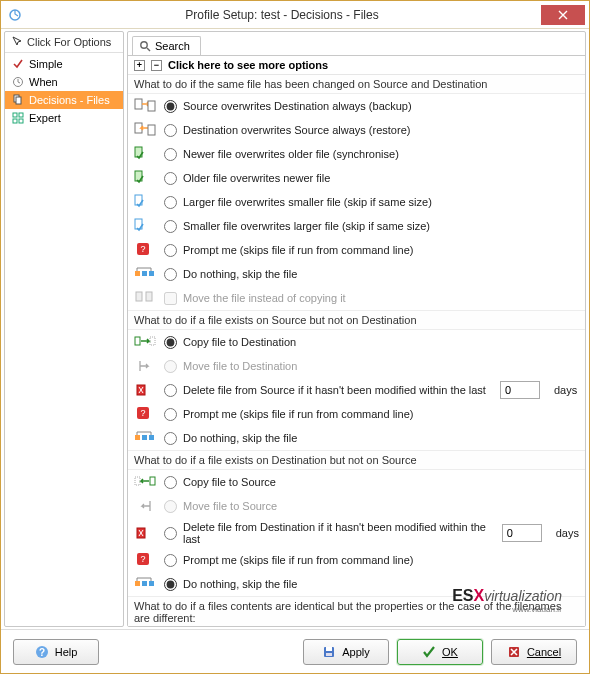  I want to click on button-label: Apply, so click(356, 652).